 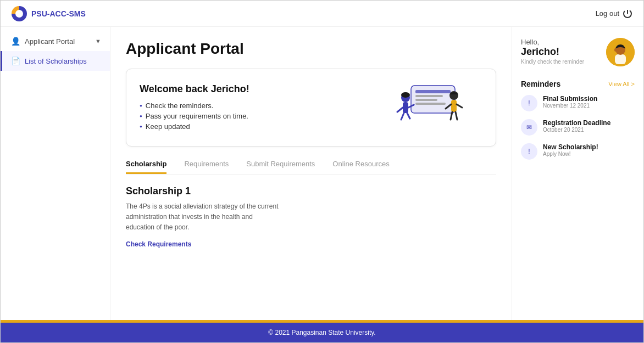 What do you see at coordinates (15, 41) in the screenshot?
I see `person-icon: 👤` at bounding box center [15, 41].